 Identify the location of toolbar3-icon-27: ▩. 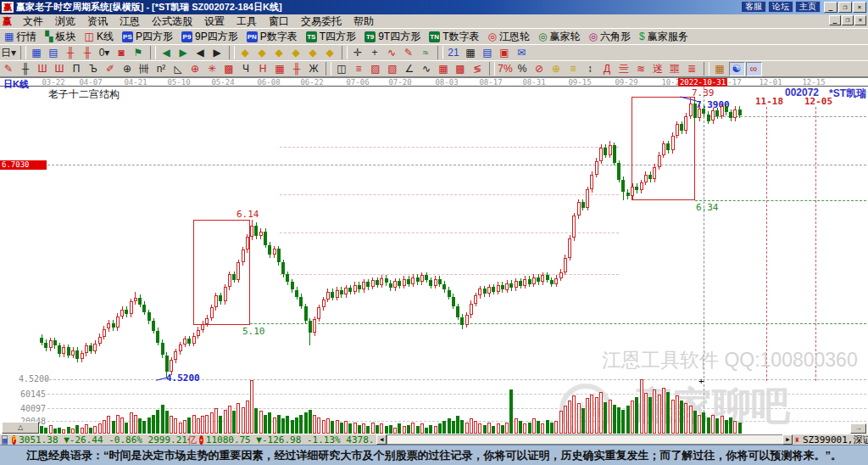
(461, 70).